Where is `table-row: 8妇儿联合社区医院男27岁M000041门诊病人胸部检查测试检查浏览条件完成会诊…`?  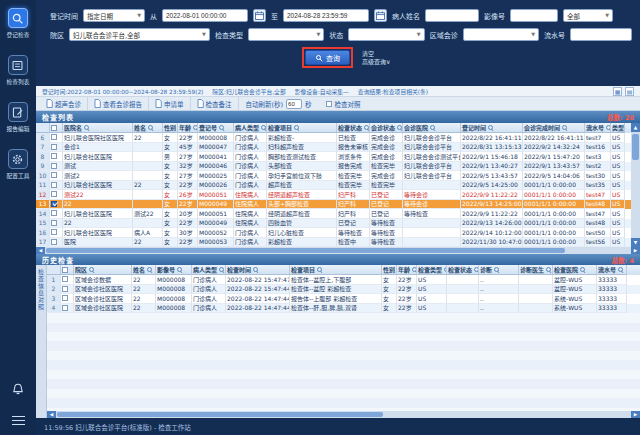 table-row: 8妇儿联合社区医院男27岁M000041门诊病人胸部检查测试检查浏览条件完成会诊… is located at coordinates (334, 157).